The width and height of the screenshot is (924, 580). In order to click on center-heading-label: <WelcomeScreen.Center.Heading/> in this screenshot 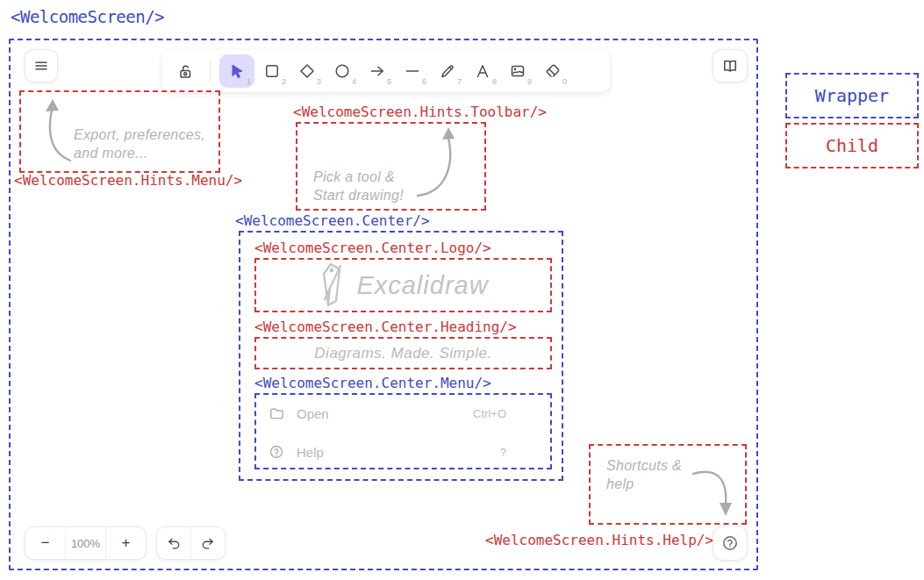, I will do `click(386, 326)`.